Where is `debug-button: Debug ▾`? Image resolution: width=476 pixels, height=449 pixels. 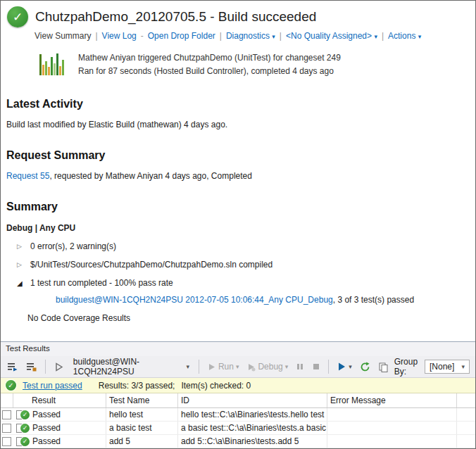 debug-button: Debug ▾ is located at coordinates (268, 367).